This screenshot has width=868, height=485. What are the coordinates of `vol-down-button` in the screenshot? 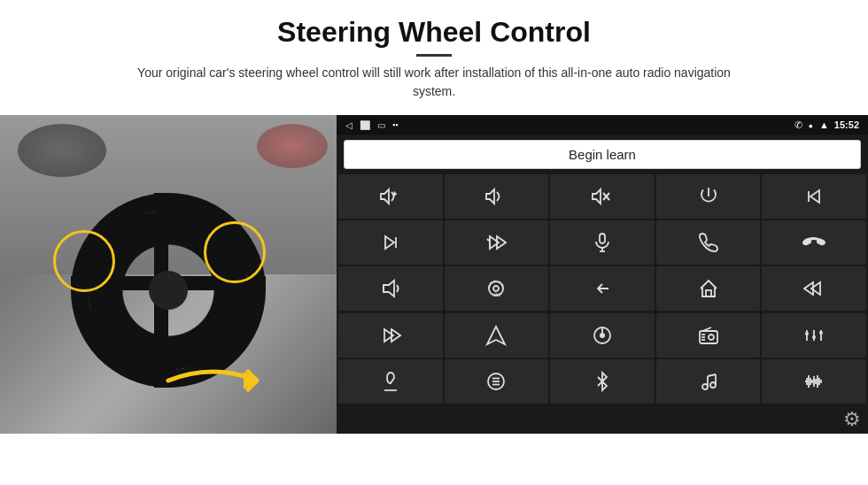 It's located at (497, 196).